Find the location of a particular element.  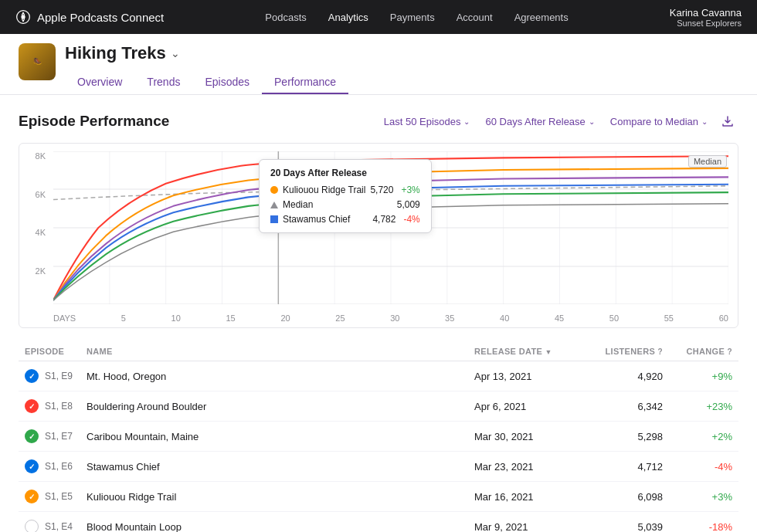

episode-change-cell: +23% is located at coordinates (704, 406).